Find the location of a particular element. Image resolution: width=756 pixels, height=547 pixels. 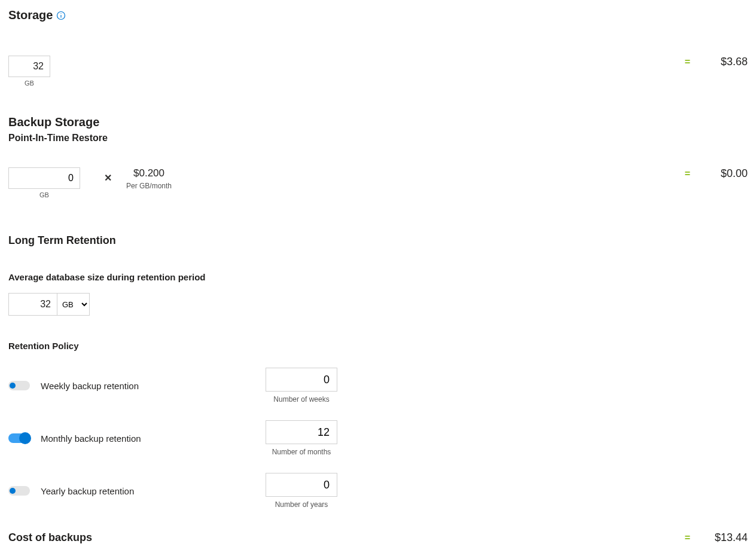

storage-size-unit: GB is located at coordinates (29, 83).